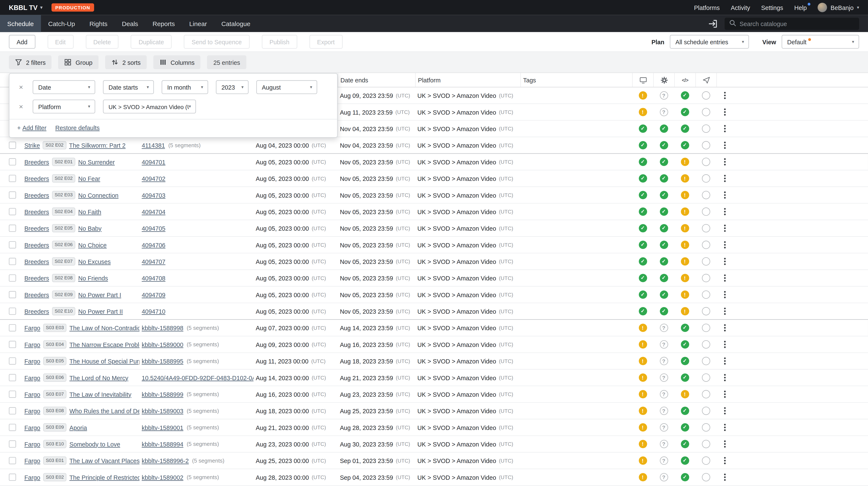  Describe the element at coordinates (177, 62) in the screenshot. I see `columns-button: Columns` at that location.